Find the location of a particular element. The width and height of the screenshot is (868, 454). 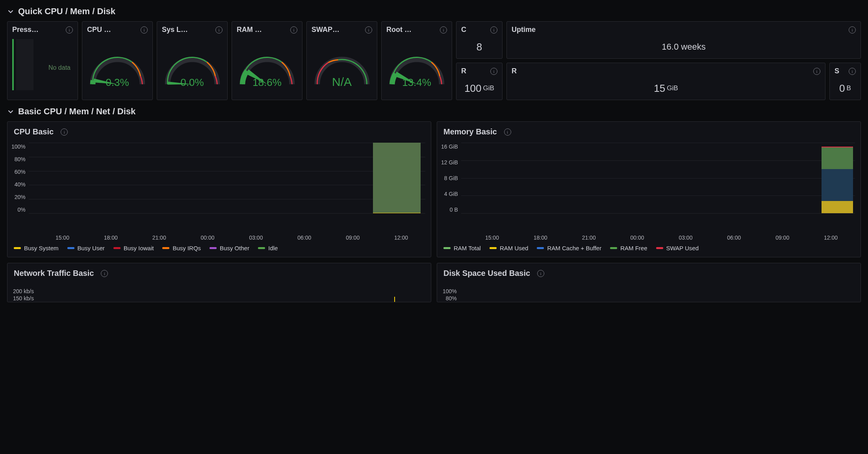

pressure-bar is located at coordinates (13, 65).